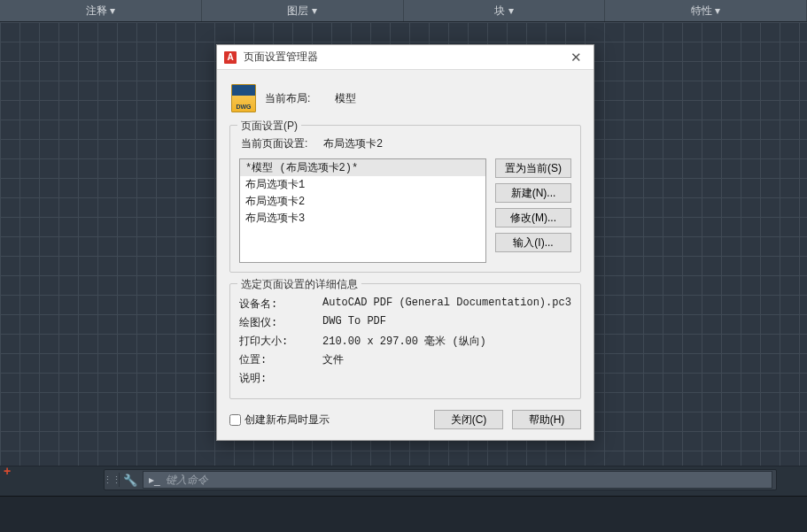 The height and width of the screenshot is (532, 807). Describe the element at coordinates (406, 198) in the screenshot. I see `page-setup-groupbox: 页面设置(P) 当前页面设置: 布局选项卡2 *模型 (布局选项卡2)*布局选项…` at that location.